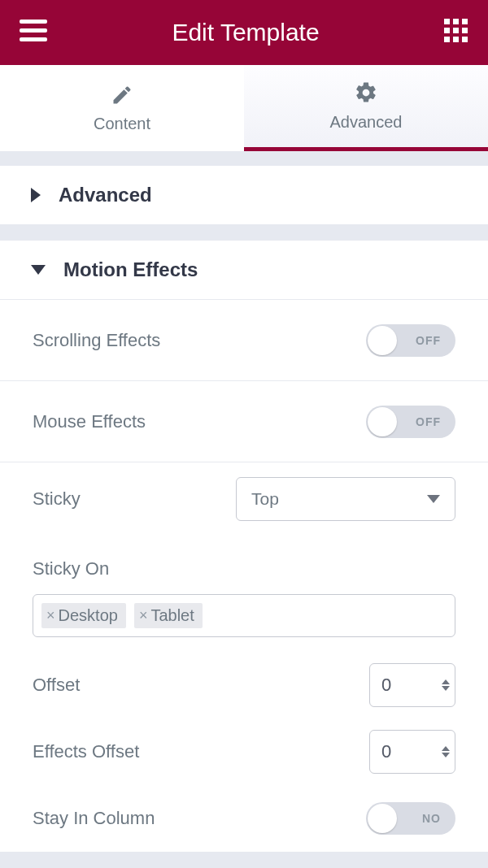  What do you see at coordinates (411, 341) in the screenshot?
I see `scrolling-effects-toggle: OFF` at bounding box center [411, 341].